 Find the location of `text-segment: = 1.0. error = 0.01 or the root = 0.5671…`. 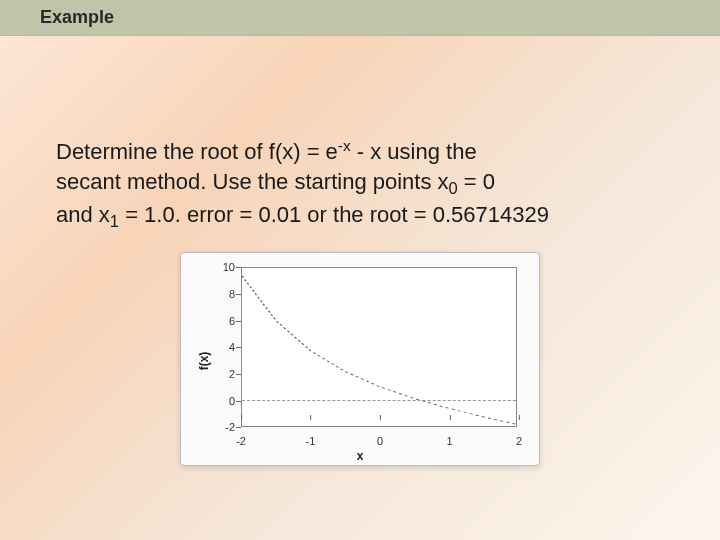

text-segment: = 1.0. error = 0.01 or the root = 0.5671… is located at coordinates (334, 214).